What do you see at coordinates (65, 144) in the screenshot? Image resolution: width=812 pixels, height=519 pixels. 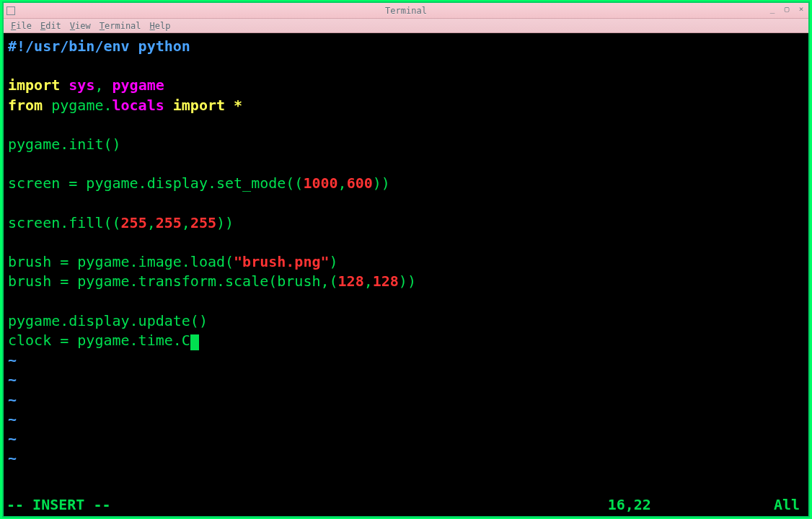 I see `code-line-init: pygame.init()` at bounding box center [65, 144].